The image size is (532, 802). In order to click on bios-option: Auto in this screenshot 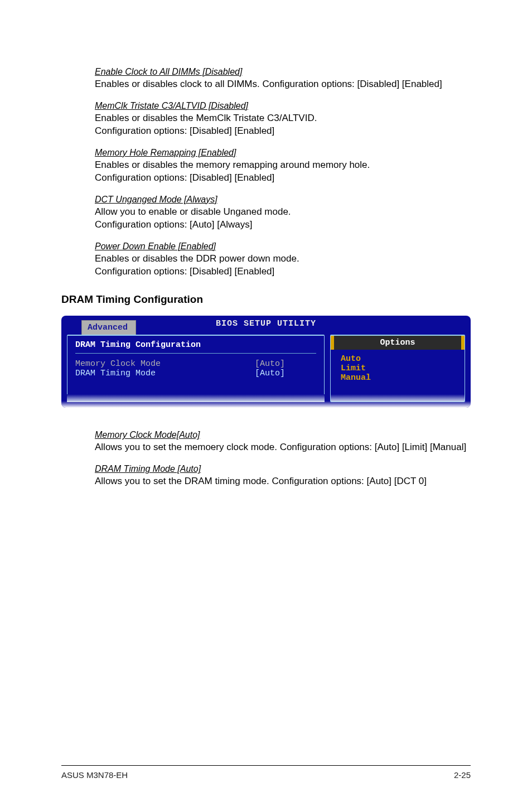, I will do `click(398, 359)`.